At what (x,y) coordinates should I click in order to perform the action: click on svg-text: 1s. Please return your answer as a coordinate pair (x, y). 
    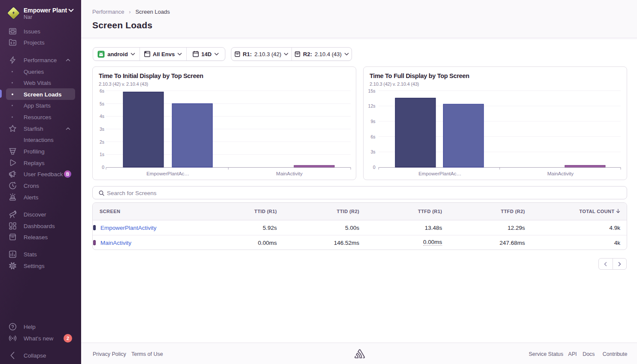
    Looking at the image, I should click on (102, 154).